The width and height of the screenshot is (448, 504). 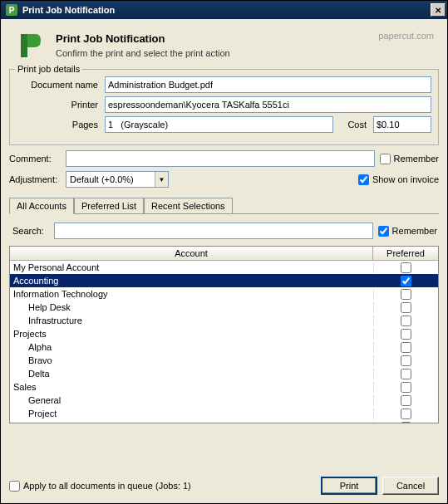 I want to click on tab-recent-selections: Recent Selections, so click(x=188, y=206).